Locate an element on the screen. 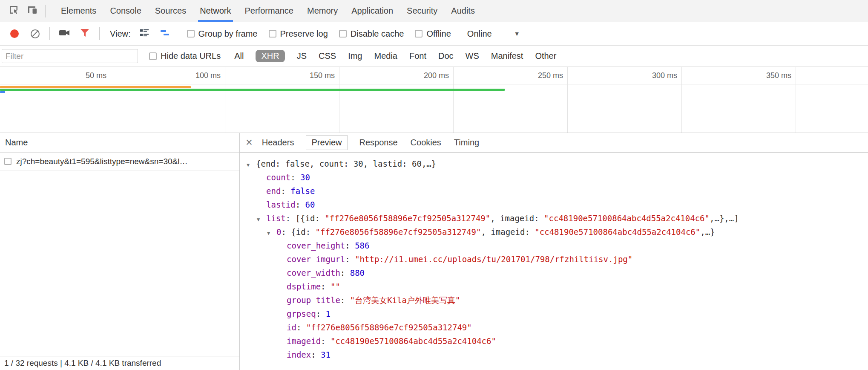 Image resolution: width=868 pixels, height=370 pixels. timeline-tick-label: 100 ms is located at coordinates (191, 75).